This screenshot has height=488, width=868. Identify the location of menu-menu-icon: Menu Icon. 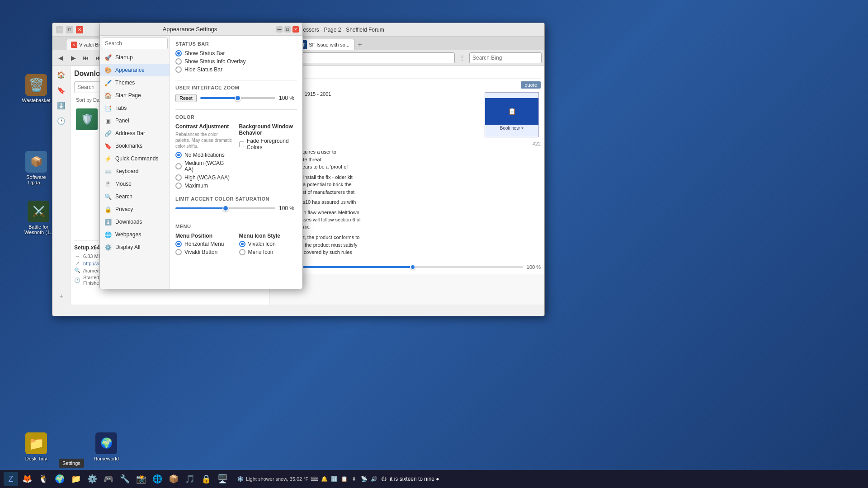
(269, 252).